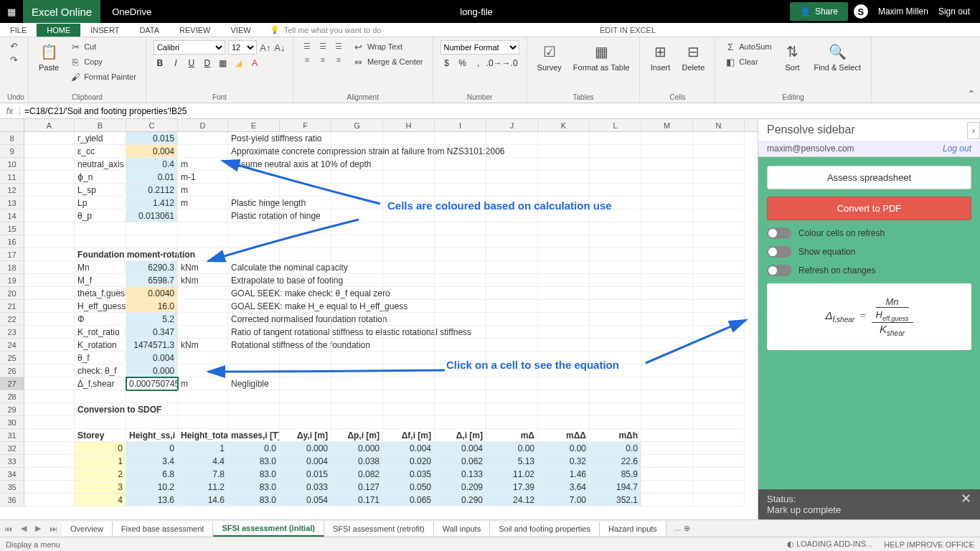 The height and width of the screenshot is (551, 980). I want to click on cell: Storey, so click(100, 435).